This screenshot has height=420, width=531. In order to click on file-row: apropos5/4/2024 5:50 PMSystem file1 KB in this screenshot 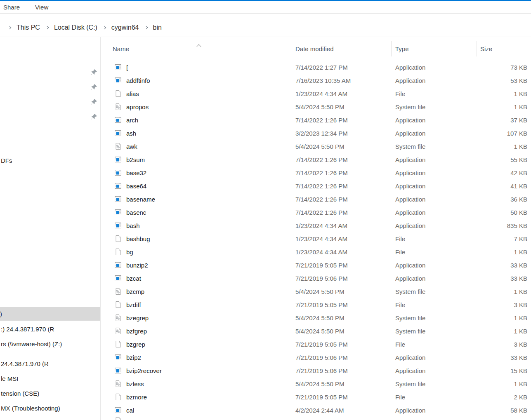, I will do `click(316, 107)`.